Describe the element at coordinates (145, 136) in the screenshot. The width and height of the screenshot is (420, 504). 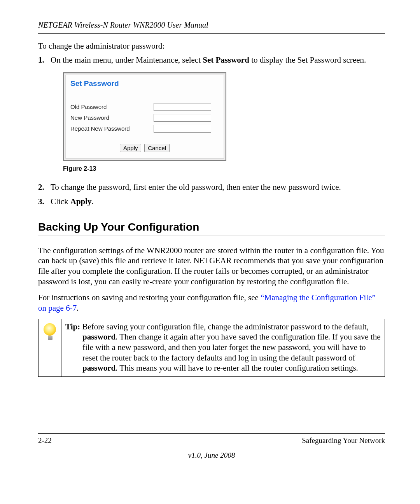
I see `screenshot-separator-bottom` at that location.